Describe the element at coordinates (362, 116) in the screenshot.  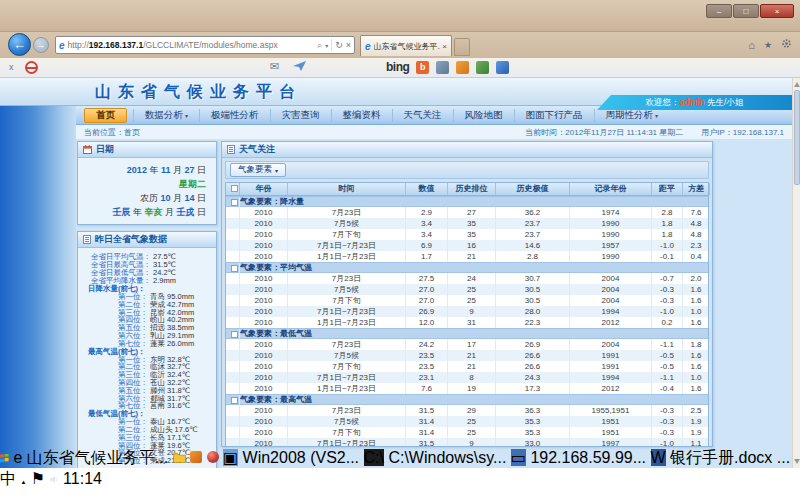
I see `nav-item: 整编资料 ▾` at that location.